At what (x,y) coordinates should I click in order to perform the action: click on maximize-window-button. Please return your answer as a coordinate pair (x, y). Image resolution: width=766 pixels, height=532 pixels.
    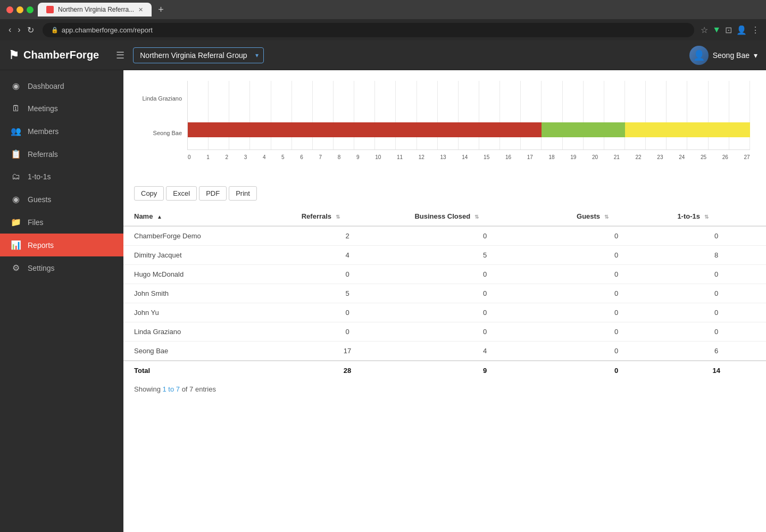
    Looking at the image, I should click on (30, 10).